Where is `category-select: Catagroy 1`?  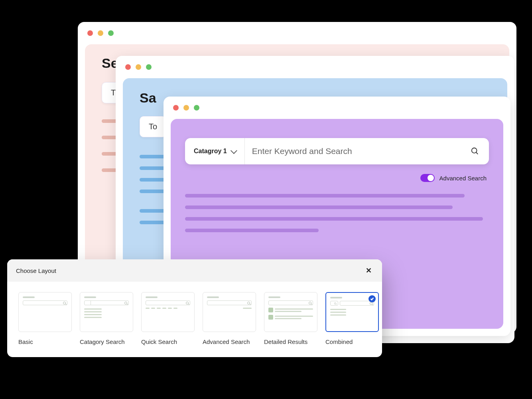 category-select: Catagroy 1 is located at coordinates (215, 151).